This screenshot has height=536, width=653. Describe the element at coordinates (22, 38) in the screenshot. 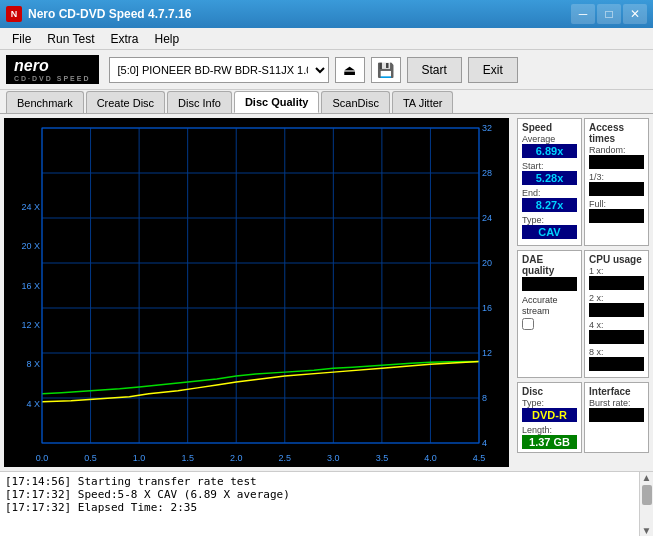

I see `menu-file: File` at that location.